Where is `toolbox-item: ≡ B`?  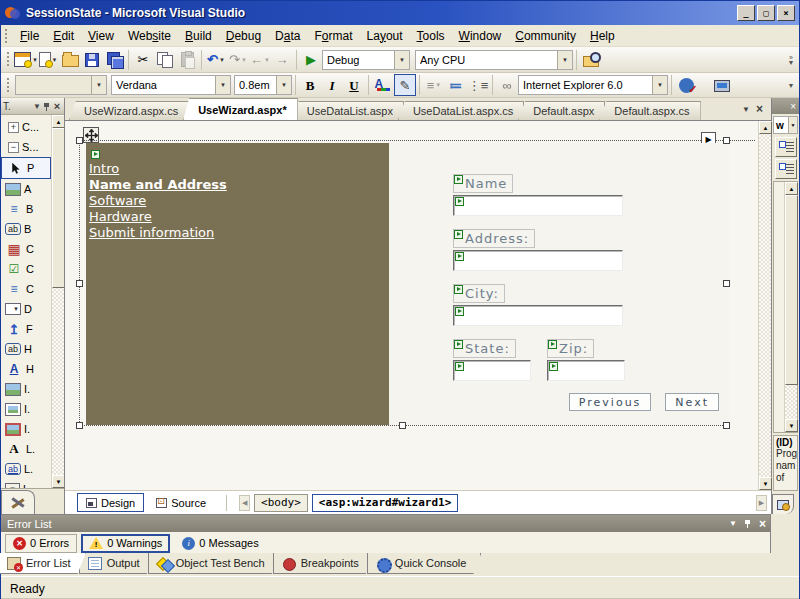
toolbox-item: ≡ B is located at coordinates (26, 209).